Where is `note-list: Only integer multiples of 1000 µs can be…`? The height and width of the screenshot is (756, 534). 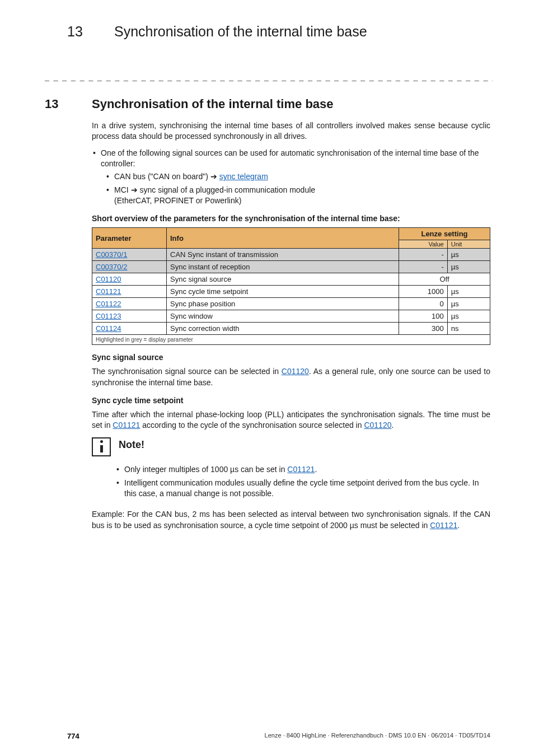 note-list: Only integer multiples of 1000 µs can be… is located at coordinates (303, 482).